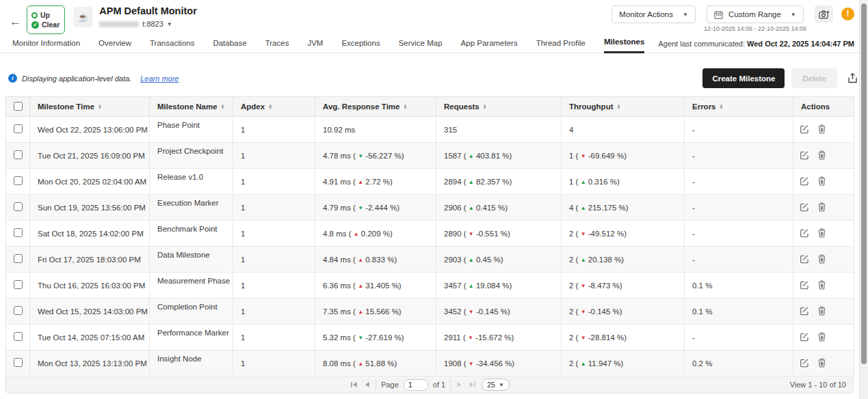  I want to click on chevron-down-icon: ▼, so click(685, 15).